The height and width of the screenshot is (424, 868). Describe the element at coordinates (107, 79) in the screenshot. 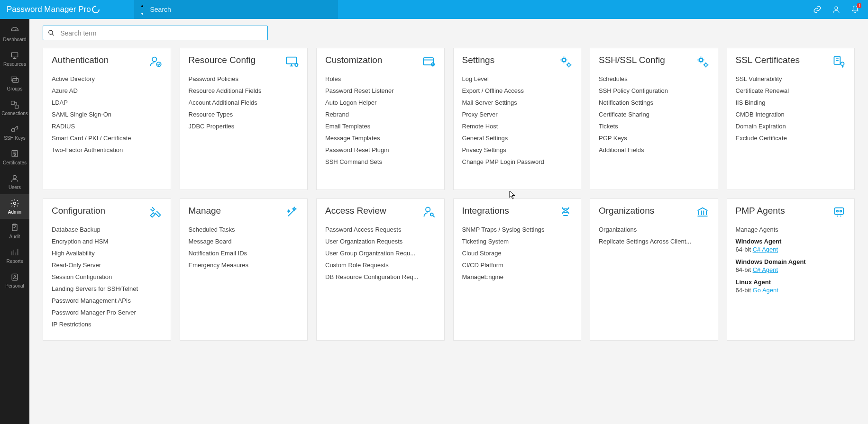

I see `card-item: Active Directory` at that location.